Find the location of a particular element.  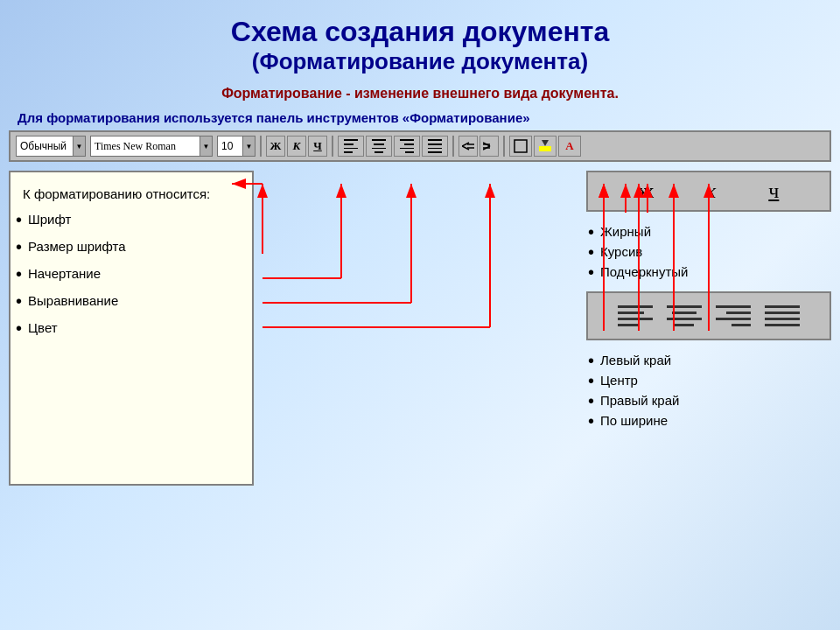

align-justify-sample is located at coordinates (782, 316).